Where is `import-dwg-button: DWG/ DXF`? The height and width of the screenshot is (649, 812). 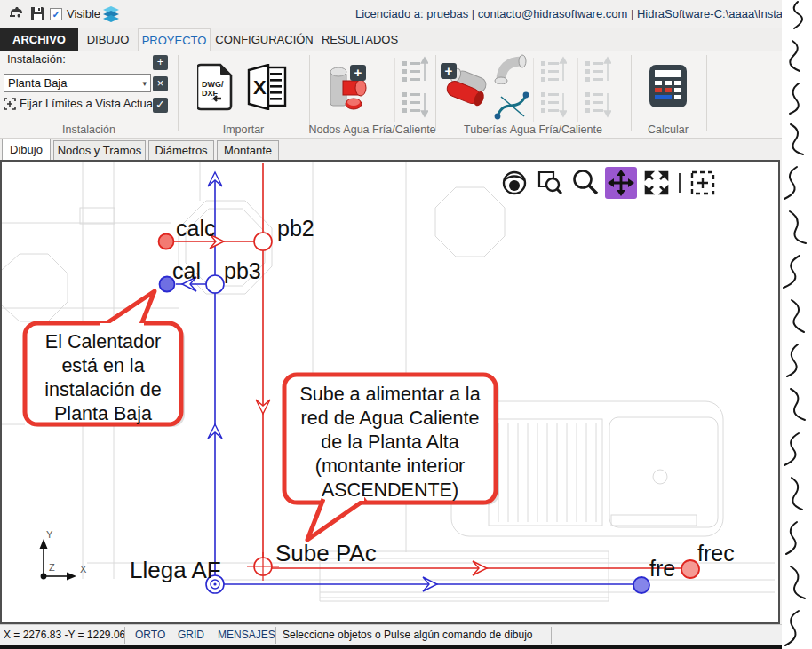
import-dwg-button: DWG/ DXF is located at coordinates (216, 89).